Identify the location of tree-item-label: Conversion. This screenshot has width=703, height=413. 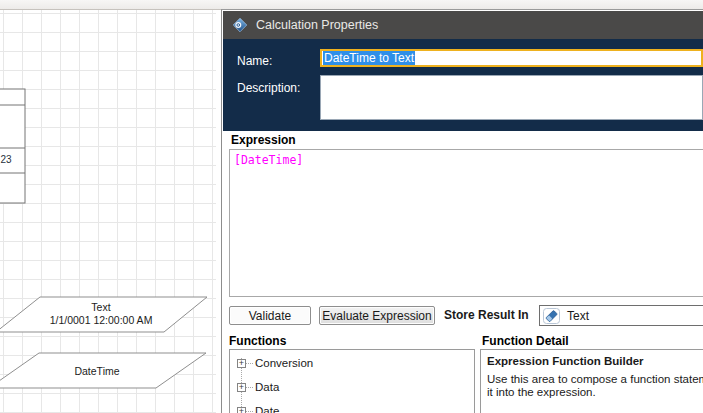
(283, 363).